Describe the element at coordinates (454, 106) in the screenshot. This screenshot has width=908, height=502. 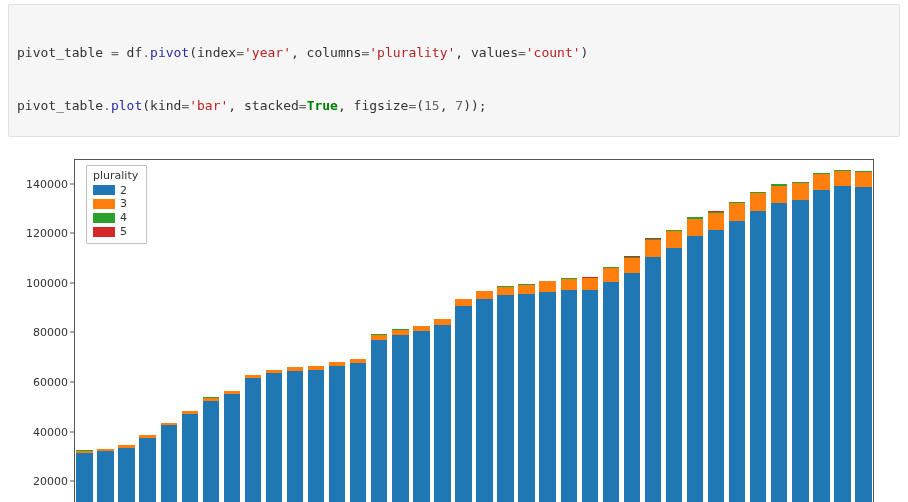
I see `code-line-2: pivot_table.plot(kind='bar', stacked=Tru…` at that location.